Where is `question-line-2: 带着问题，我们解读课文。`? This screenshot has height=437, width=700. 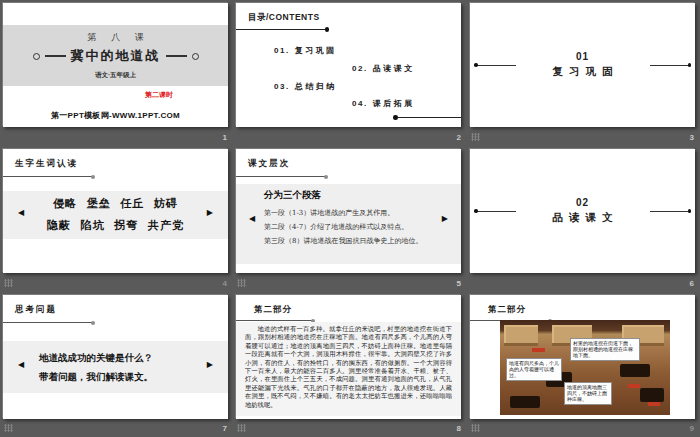
question-line-2: 带着问题，我们解读课文。 is located at coordinates (96, 376).